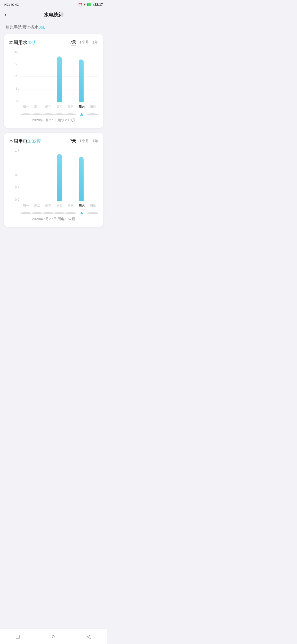 Image resolution: width=297 pixels, height=644 pixels. I want to click on water-y-label-2: 11L, so click(14, 76).